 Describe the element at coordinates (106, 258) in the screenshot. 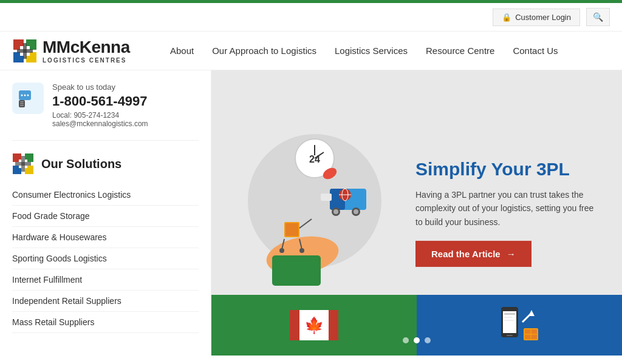

I see `solutions-list: Consumer Electronics Logistics Food Grad…` at that location.